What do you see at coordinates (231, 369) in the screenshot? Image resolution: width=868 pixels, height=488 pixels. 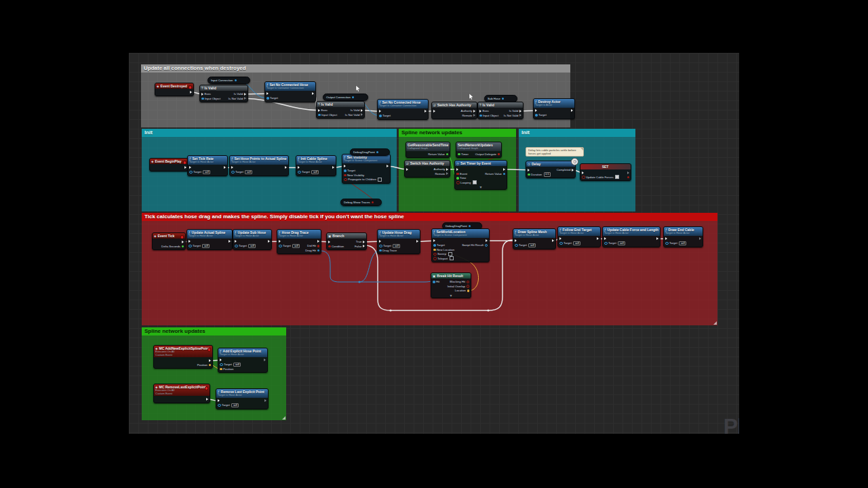 I see `pin-position: Position` at bounding box center [231, 369].